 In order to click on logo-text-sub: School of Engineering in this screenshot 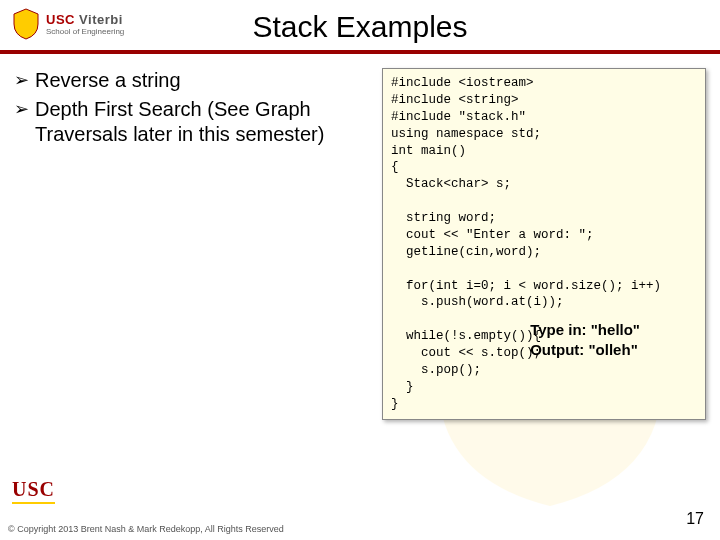, I will do `click(85, 32)`.